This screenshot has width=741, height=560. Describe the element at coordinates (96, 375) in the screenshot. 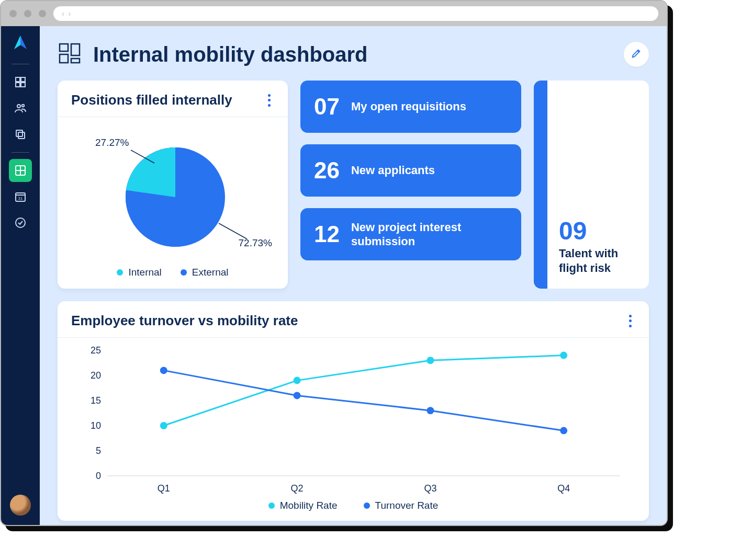

I see `svg-text: 20` at that location.